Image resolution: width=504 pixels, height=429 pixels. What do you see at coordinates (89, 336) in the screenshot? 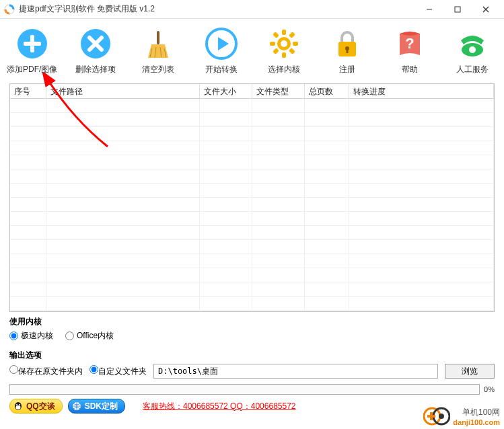
I see `kernel-office-radio: Office内核` at bounding box center [89, 336].